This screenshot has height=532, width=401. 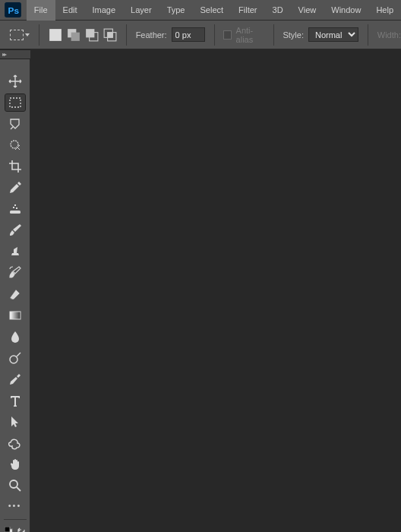 I want to click on menu-help: Help, so click(x=384, y=11).